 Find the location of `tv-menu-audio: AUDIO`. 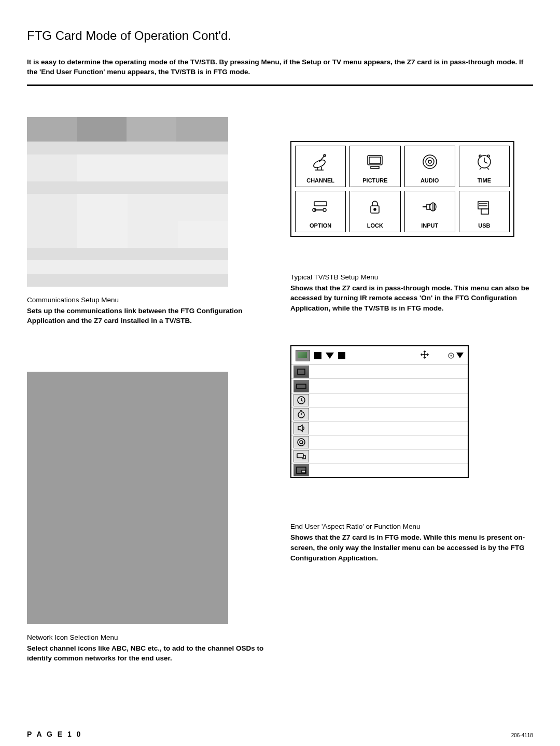

tv-menu-audio: AUDIO is located at coordinates (430, 166).